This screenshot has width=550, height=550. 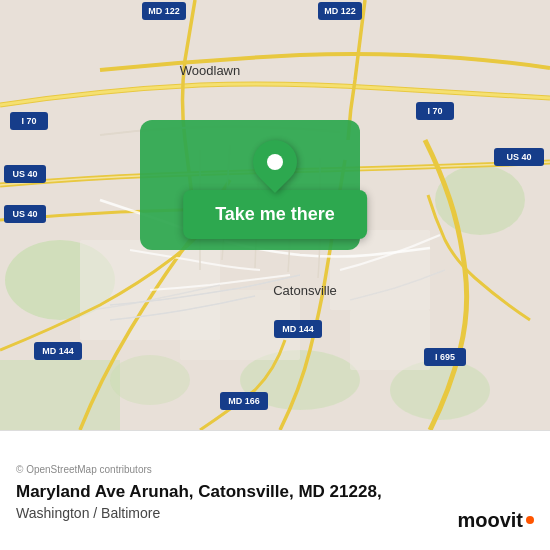 I want to click on svg-text: Woodlawn, so click(x=210, y=70).